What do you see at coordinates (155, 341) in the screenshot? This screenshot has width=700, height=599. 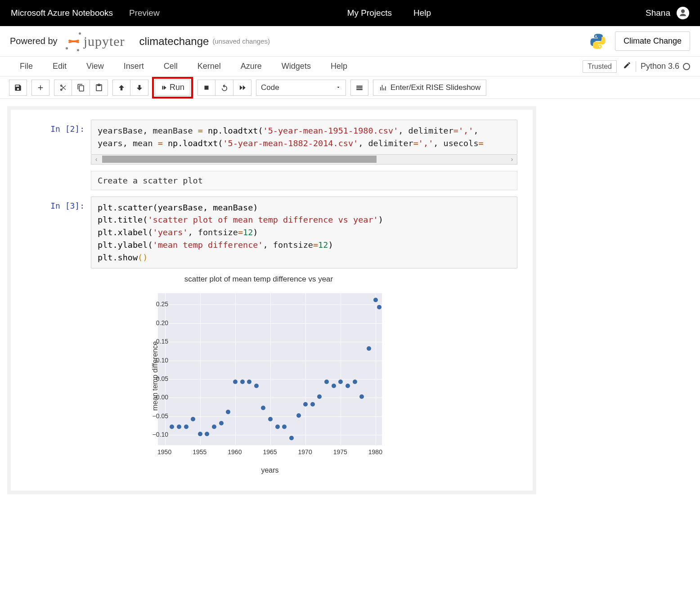 I see `y-tick: 0.15` at bounding box center [155, 341].